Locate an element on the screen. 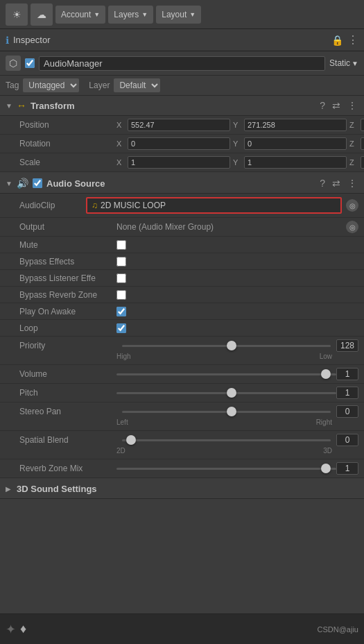 The width and height of the screenshot is (364, 644). bottom-icon2: ♦ is located at coordinates (24, 629).